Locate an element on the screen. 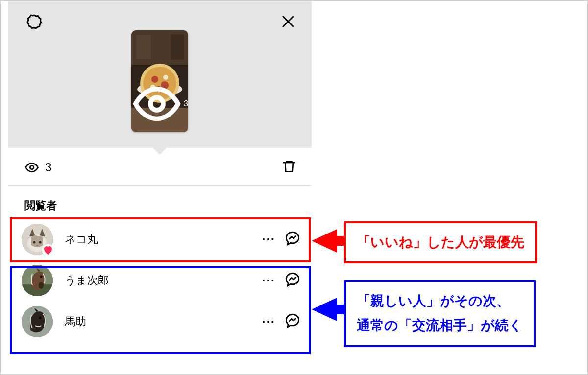  callout-blue-line2: 通常の「交流相手」が続く is located at coordinates (440, 325).